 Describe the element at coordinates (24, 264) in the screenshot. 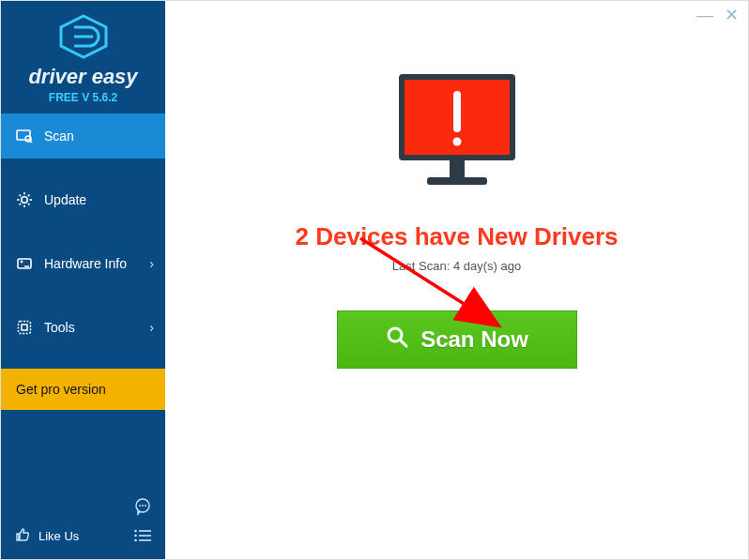

I see `hardware-icon` at that location.